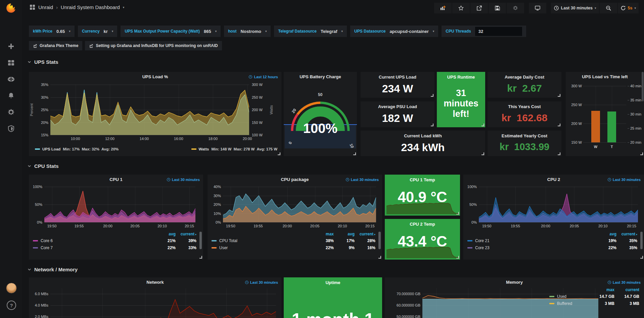 This screenshot has height=318, width=644. I want to click on legend-series: Used, so click(569, 297).